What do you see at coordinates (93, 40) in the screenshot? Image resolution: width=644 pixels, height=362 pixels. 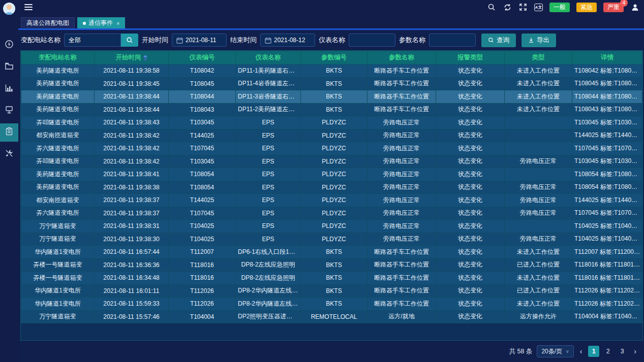 I see `station-input` at bounding box center [93, 40].